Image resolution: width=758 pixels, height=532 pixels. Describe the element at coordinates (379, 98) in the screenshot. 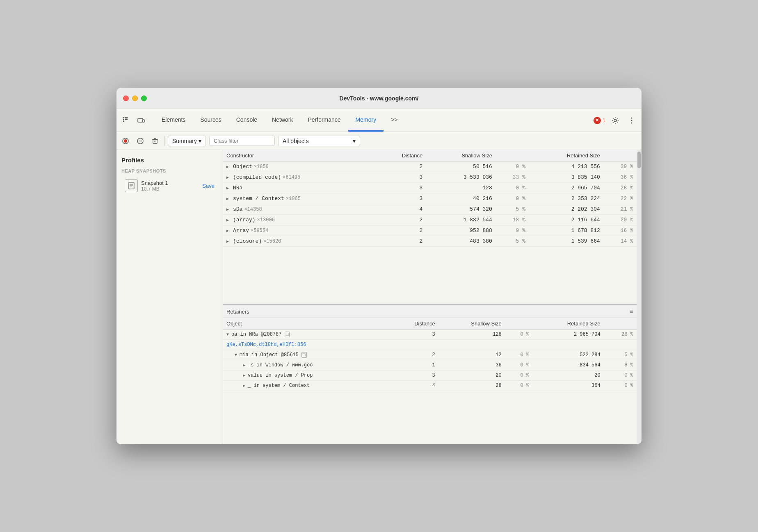

I see `titlebar: DevTools - www.google.com/` at that location.